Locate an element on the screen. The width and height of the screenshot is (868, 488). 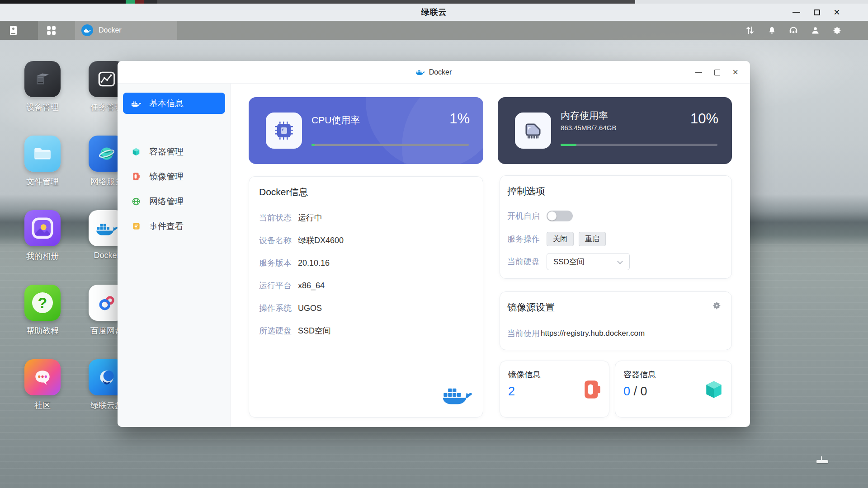
registry-current-row: 当前使用 https://registry.hub.docker.com is located at coordinates (576, 333).